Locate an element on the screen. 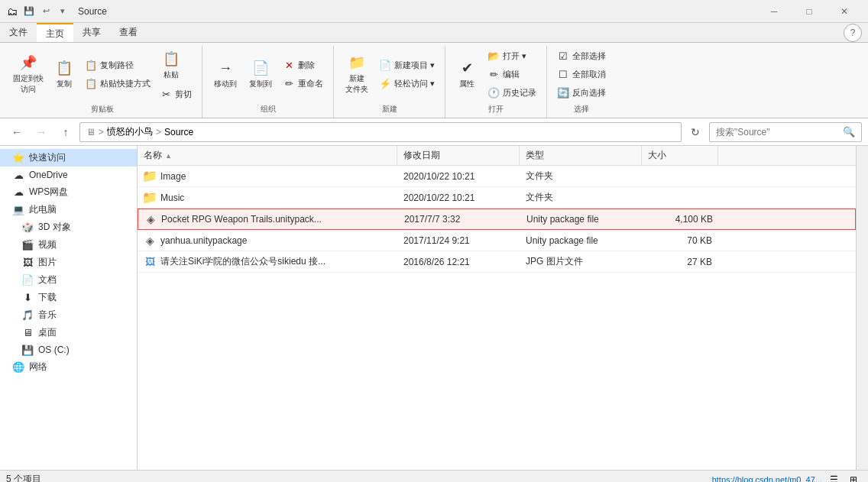 The image size is (868, 482). search-icon: 🔍 is located at coordinates (849, 131).